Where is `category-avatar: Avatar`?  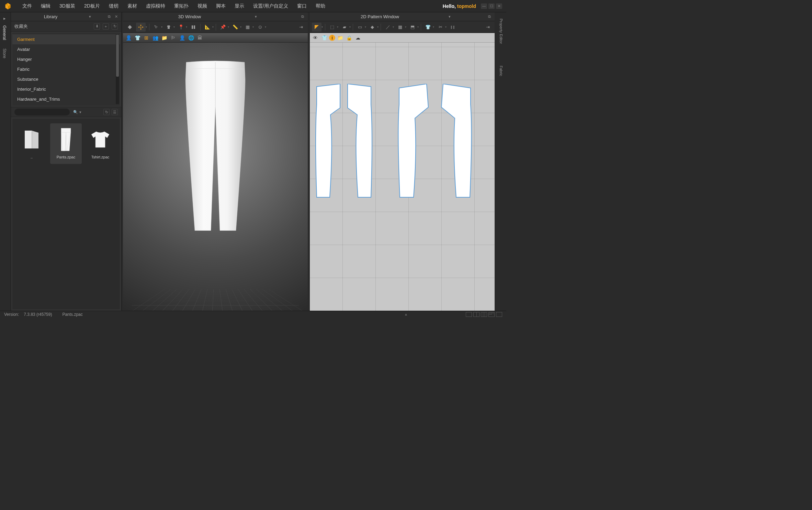
category-avatar: Avatar is located at coordinates (66, 49).